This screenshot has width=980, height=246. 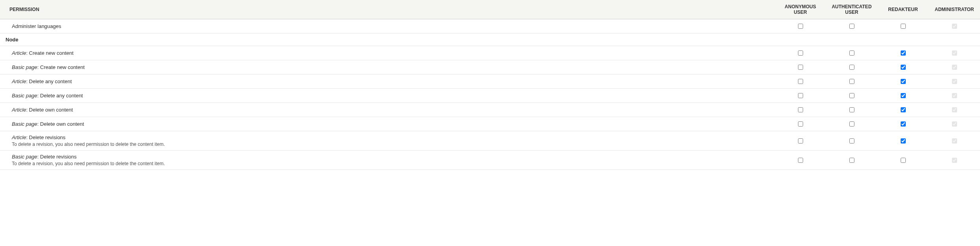 What do you see at coordinates (387, 110) in the screenshot?
I see `permission-label-cell: Article: Delete own content` at bounding box center [387, 110].